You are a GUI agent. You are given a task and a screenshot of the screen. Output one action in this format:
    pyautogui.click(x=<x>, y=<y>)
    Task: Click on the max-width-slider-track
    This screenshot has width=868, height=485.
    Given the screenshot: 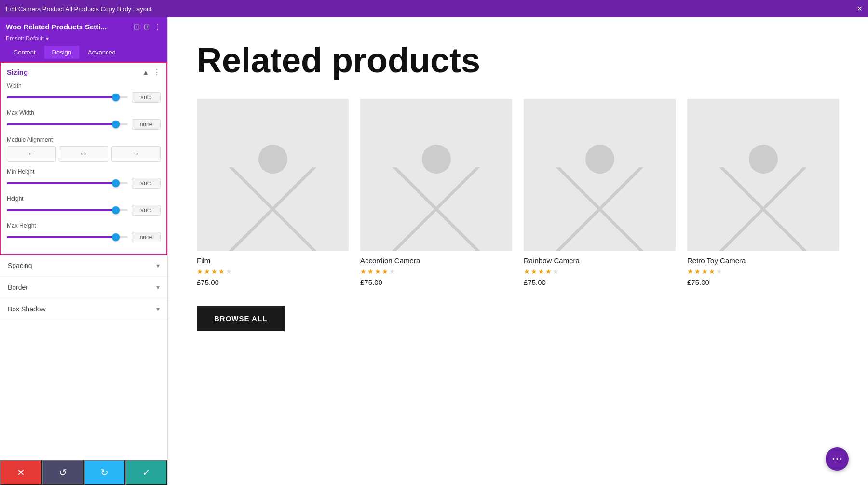 What is the action you would take?
    pyautogui.click(x=68, y=124)
    